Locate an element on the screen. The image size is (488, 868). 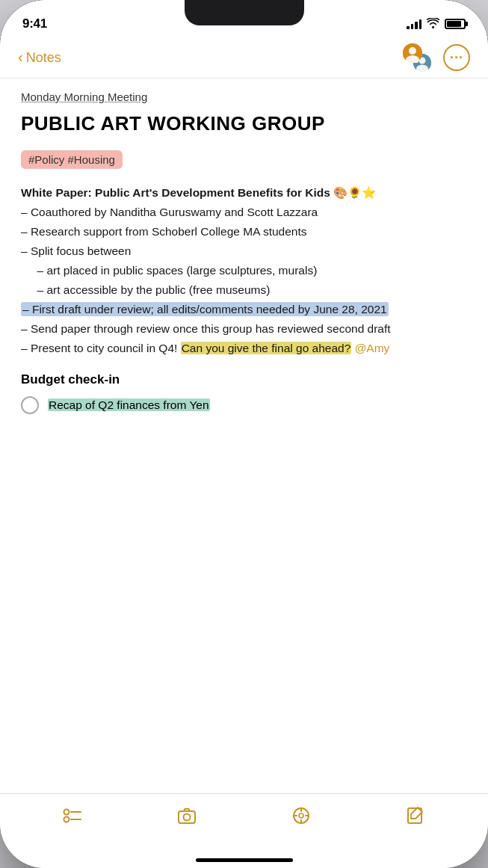
body-line-8: – Present to city council in Q4! Can you… is located at coordinates (244, 348).